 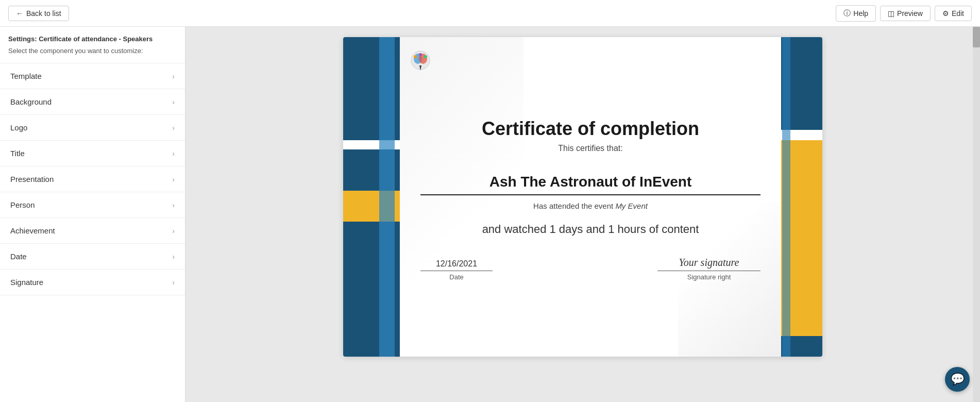 What do you see at coordinates (946, 13) in the screenshot?
I see `gear-icon: ⚙` at bounding box center [946, 13].